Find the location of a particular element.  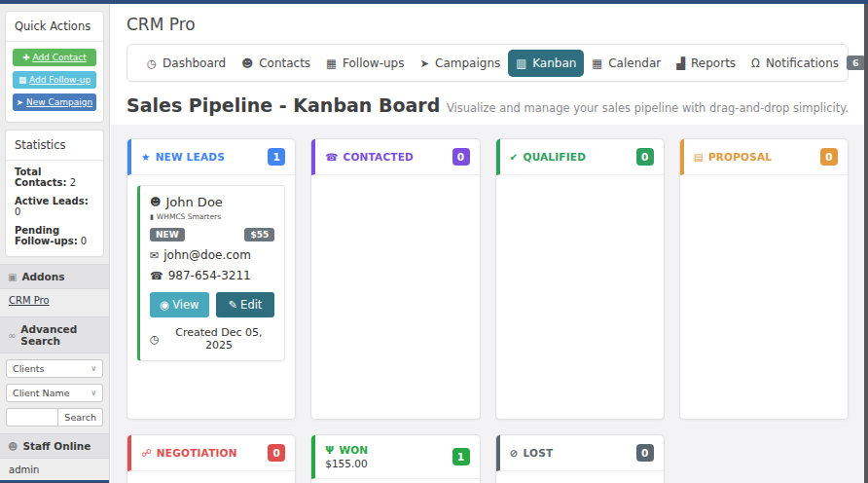

tab-label: Calendar is located at coordinates (634, 63).